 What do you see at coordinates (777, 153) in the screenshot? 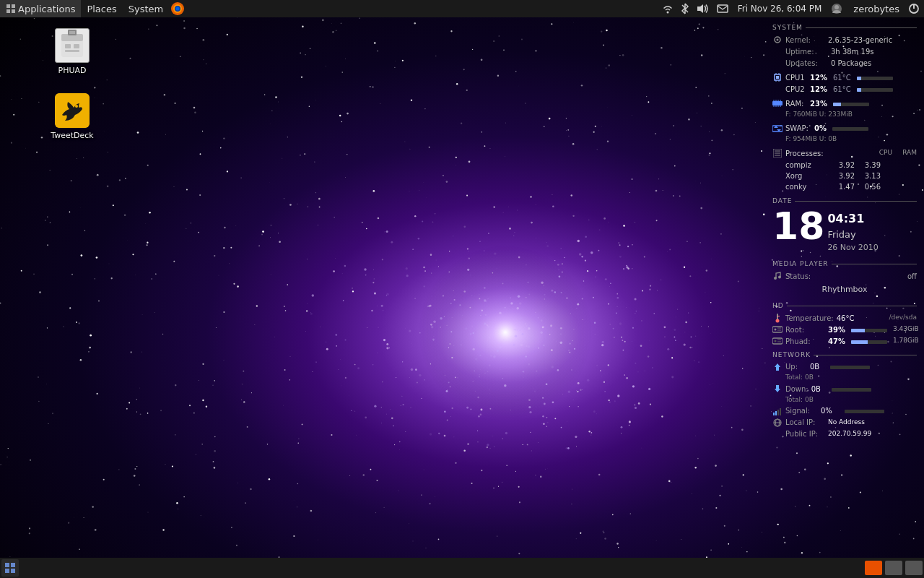
I see `processes-icon` at bounding box center [777, 153].